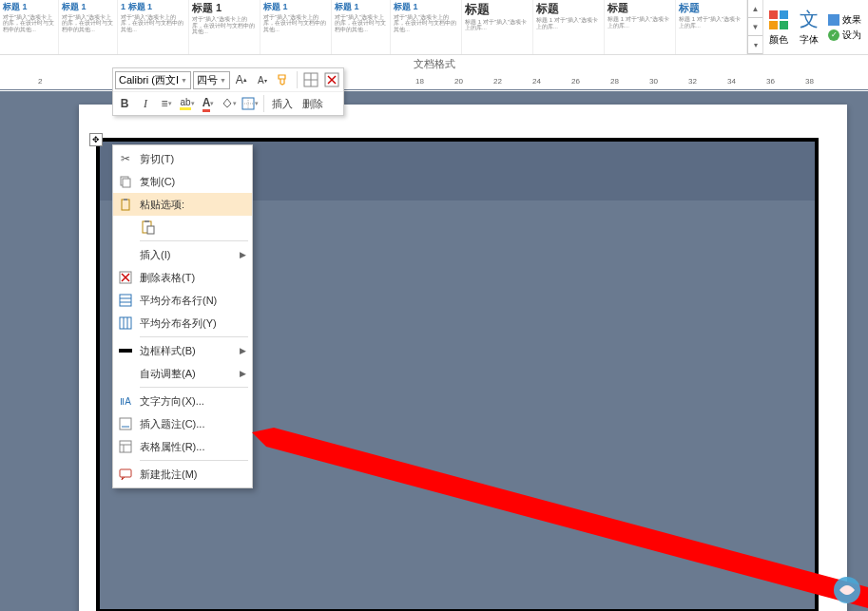 The image size is (868, 611). Describe the element at coordinates (779, 28) in the screenshot. I see `colors-button: 颜色` at that location.